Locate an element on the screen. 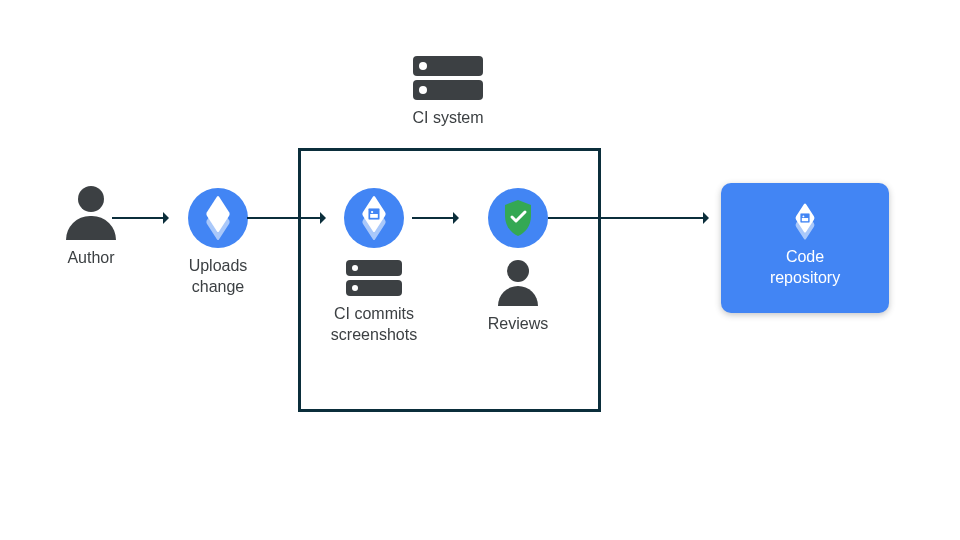 The image size is (960, 540). ci-system-label: CI system is located at coordinates (448, 118).